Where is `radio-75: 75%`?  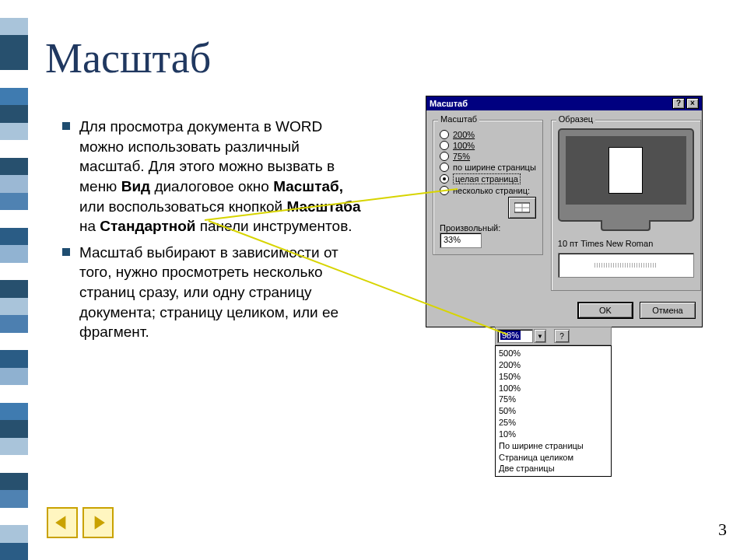
radio-75: 75% is located at coordinates (488, 156).